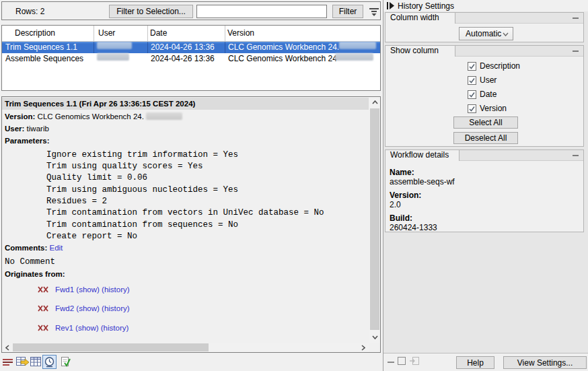 The image size is (588, 371). Describe the element at coordinates (426, 6) in the screenshot. I see `settings-panel-title: History Settings` at that location.